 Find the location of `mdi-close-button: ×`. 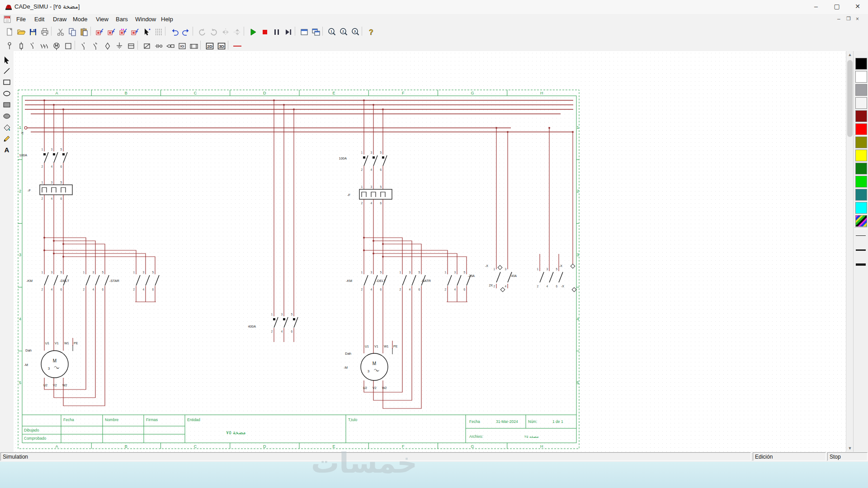

mdi-close-button: × is located at coordinates (857, 19).